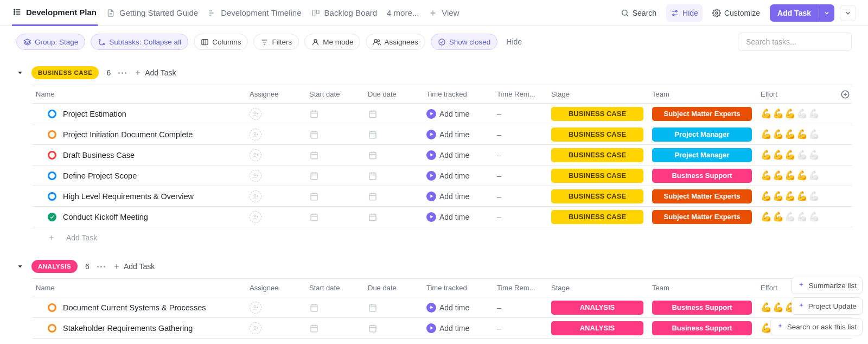 The height and width of the screenshot is (344, 868). What do you see at coordinates (152, 13) in the screenshot?
I see `view-tab: Getting Started Guide` at bounding box center [152, 13].